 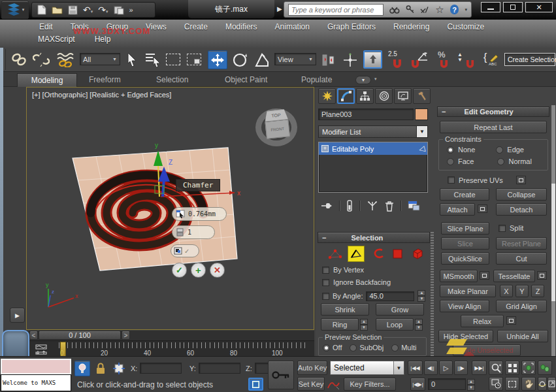 What do you see at coordinates (512, 384) in the screenshot?
I see `zoom-region-button` at bounding box center [512, 384].